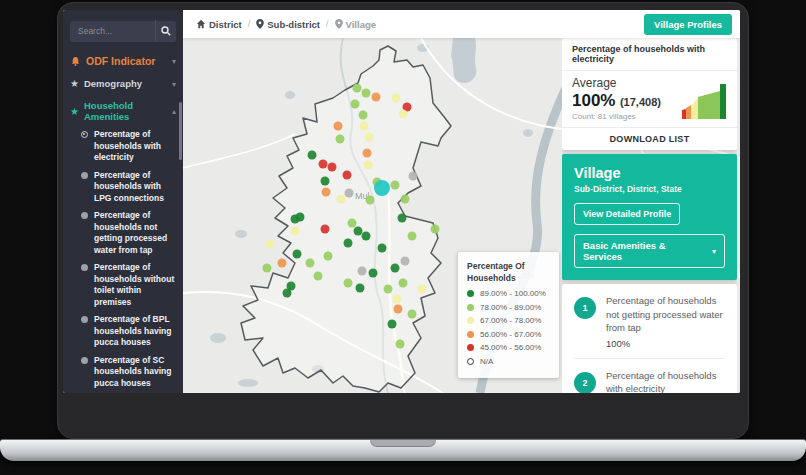 This screenshot has width=806, height=475. What do you see at coordinates (502, 272) in the screenshot?
I see `legend-title: Percentage Of Households` at bounding box center [502, 272].